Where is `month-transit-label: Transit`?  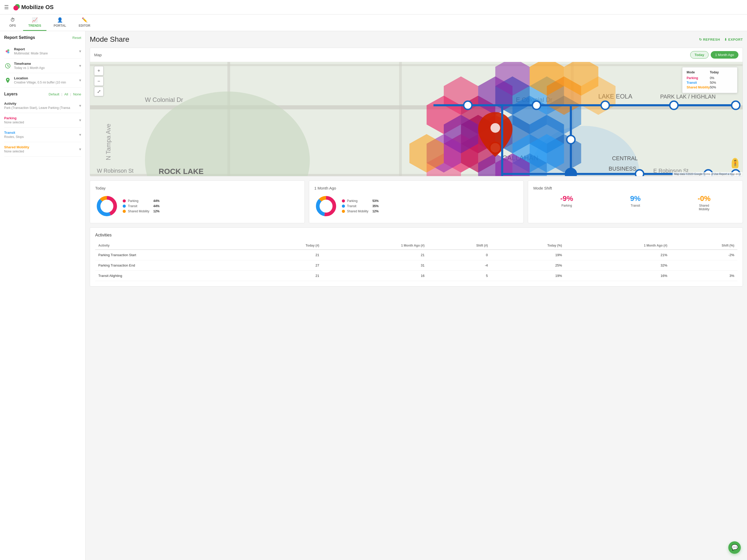
month-transit-label: Transit is located at coordinates (359, 206).